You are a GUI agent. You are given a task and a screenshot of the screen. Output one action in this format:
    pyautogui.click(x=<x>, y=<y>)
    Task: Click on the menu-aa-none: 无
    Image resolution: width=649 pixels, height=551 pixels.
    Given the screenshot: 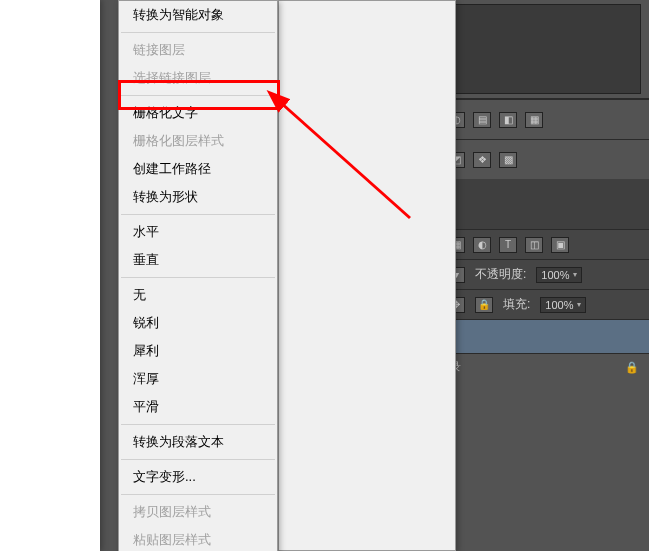 What is the action you would take?
    pyautogui.click(x=198, y=295)
    